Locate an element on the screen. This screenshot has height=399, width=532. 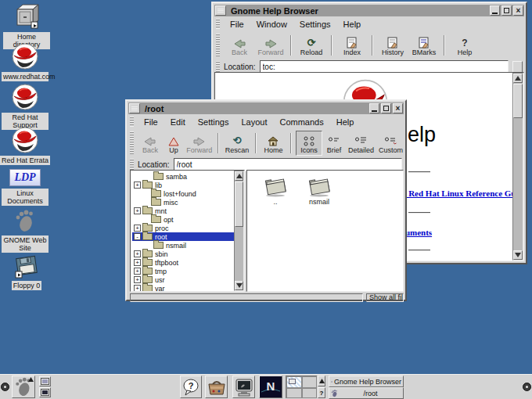
file-folder-nsmail: nsmail is located at coordinates (319, 191).